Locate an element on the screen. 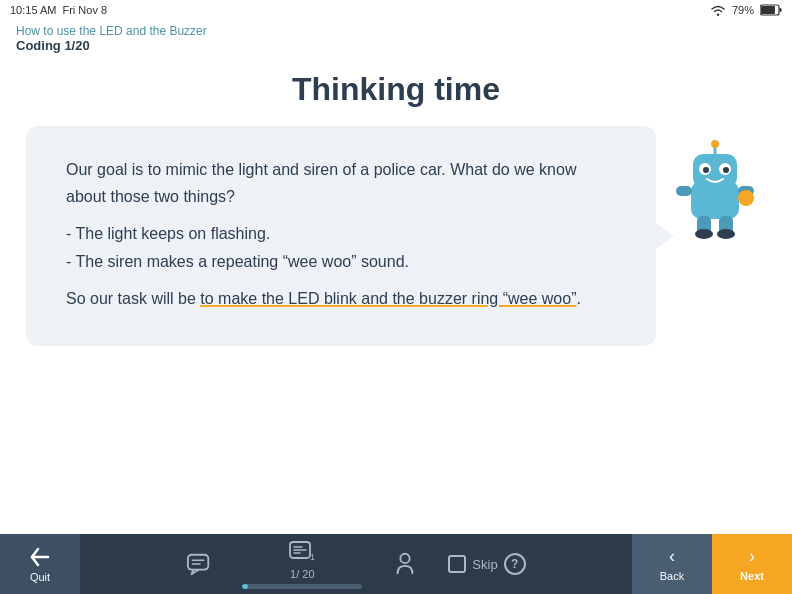 This screenshot has width=792, height=594. battery: 79% is located at coordinates (743, 10).